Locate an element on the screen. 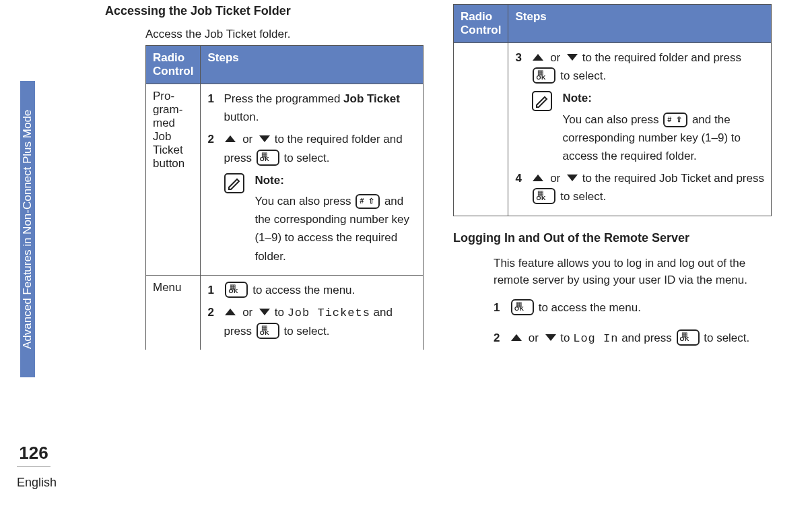 The height and width of the screenshot is (506, 812). step-2: or to the required folder and press to s… is located at coordinates (312, 197).